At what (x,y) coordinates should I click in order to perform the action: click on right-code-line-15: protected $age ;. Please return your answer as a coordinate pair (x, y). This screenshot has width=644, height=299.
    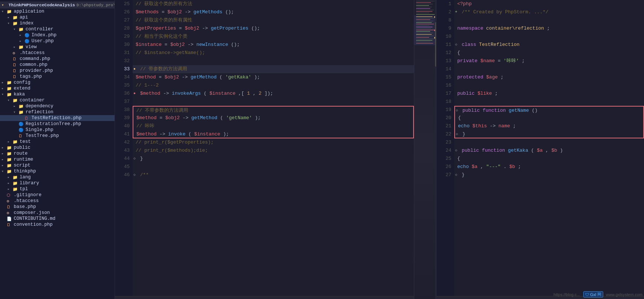
    Looking at the image, I should click on (549, 77).